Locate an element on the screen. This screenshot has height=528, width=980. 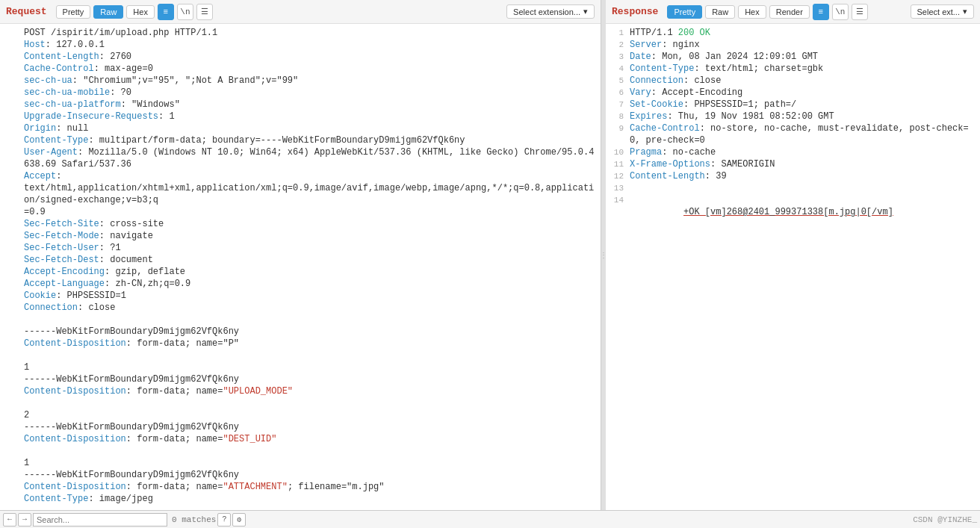
response-line-8: 8 Expires: Thu, 19 Nov 1981 08:52:00 GMT is located at coordinates (793, 117).